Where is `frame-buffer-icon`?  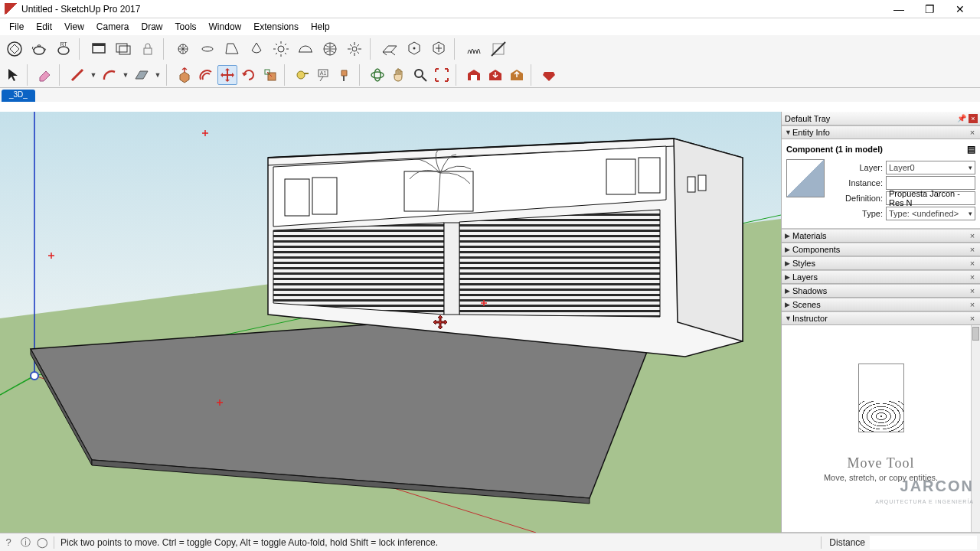 frame-buffer-icon is located at coordinates (123, 49).